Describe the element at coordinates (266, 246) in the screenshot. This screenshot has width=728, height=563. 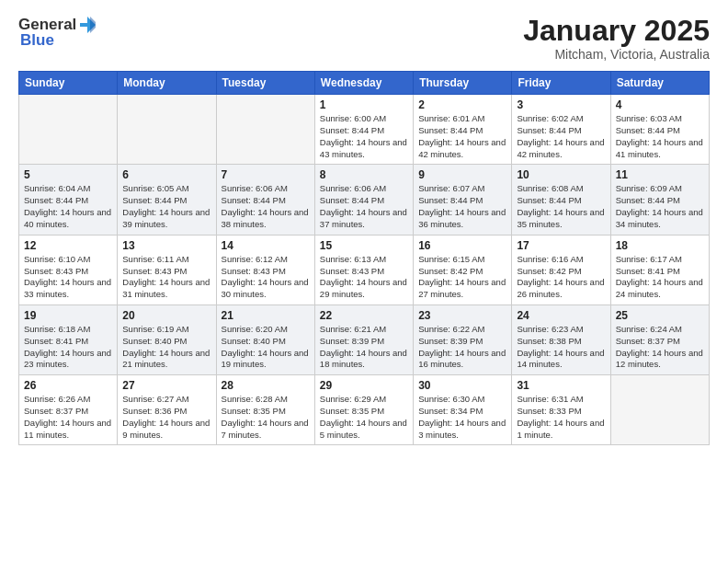
I see `day-number: 14` at that location.